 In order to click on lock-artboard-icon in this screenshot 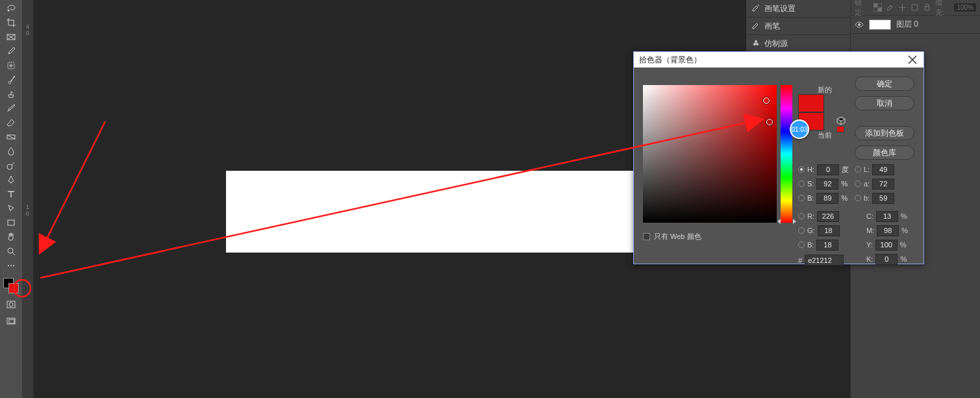, I will do `click(914, 8)`.